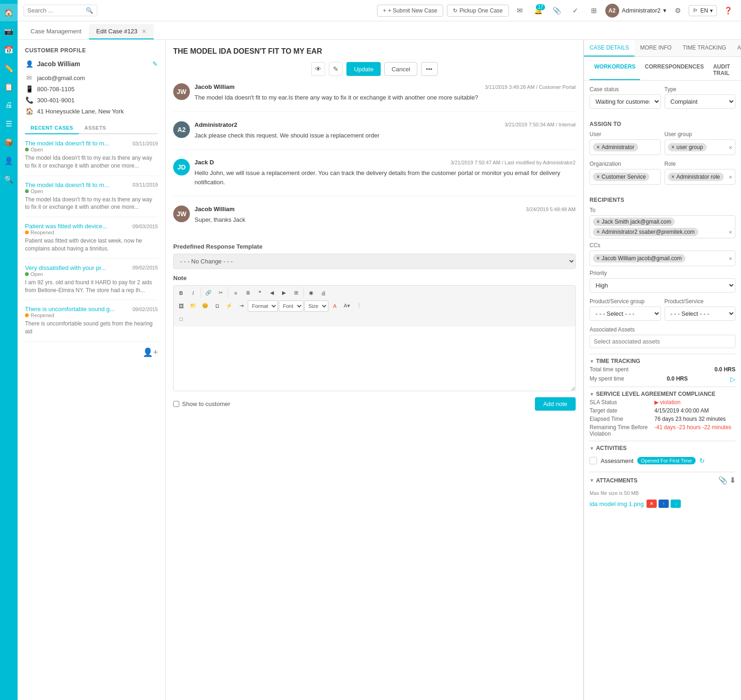 The width and height of the screenshot is (741, 700). I want to click on to-tag-jack-remove: ×, so click(598, 222).